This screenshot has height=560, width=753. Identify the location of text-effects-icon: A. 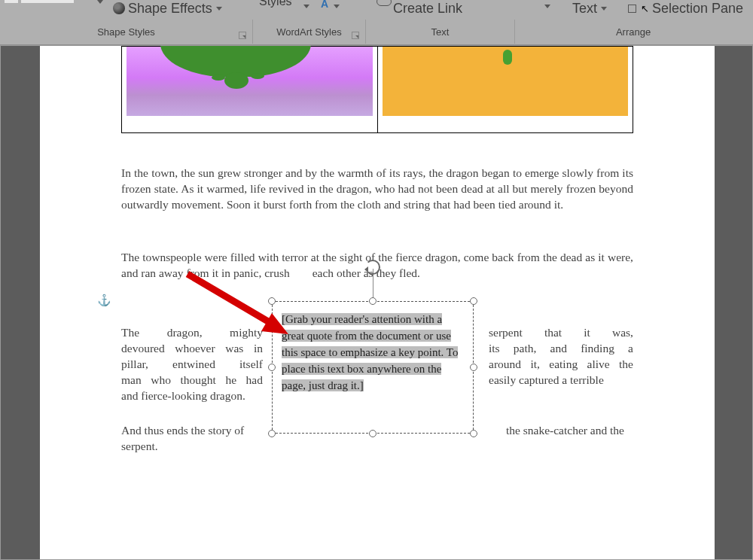
(325, 5).